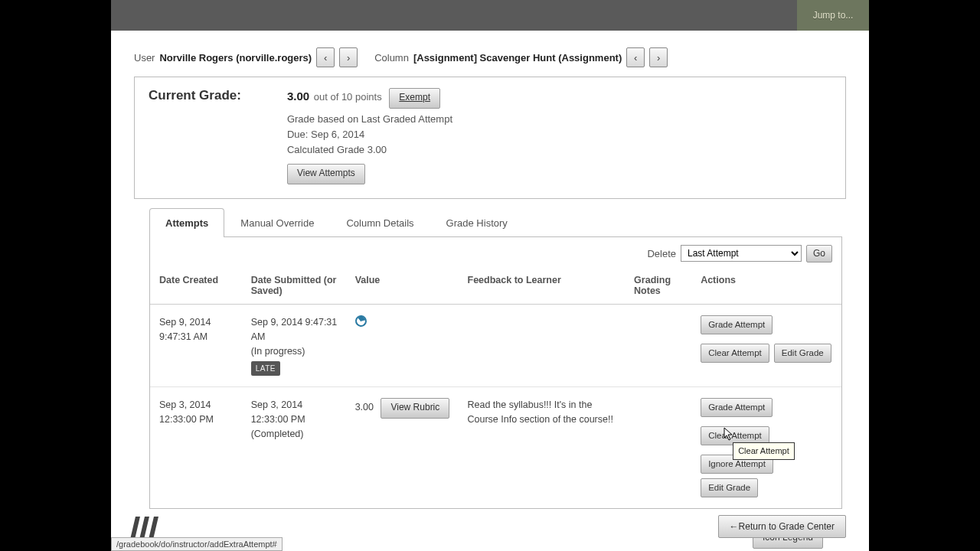 This screenshot has height=551, width=980. Describe the element at coordinates (196, 448) in the screenshot. I see `cell-created: Sep 3, 2014 12:33:00 PM` at that location.